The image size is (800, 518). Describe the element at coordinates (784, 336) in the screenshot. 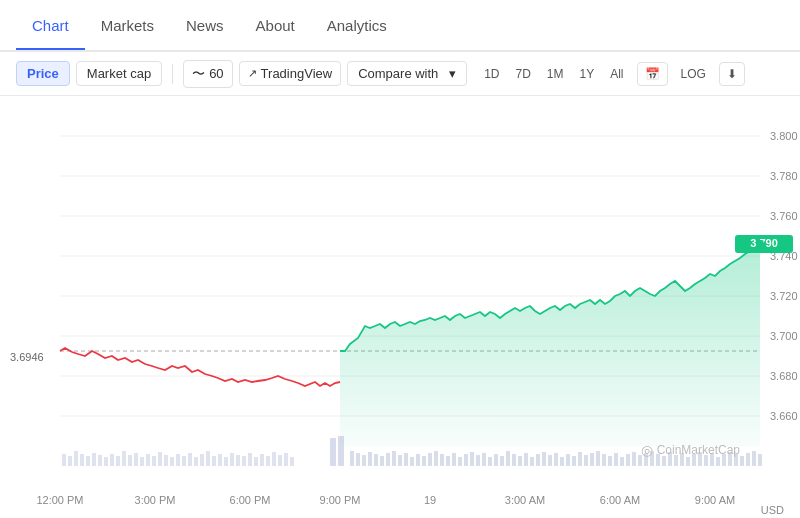

I see `svg-text: 3.700` at that location.